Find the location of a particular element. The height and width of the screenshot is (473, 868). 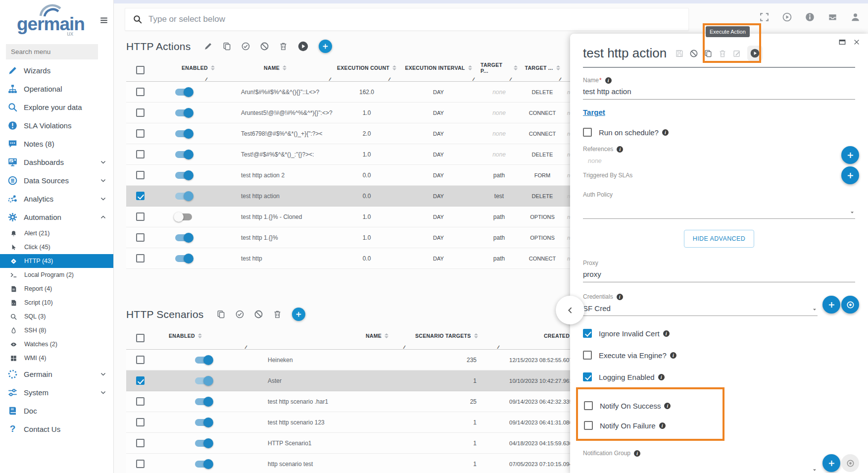

fullscreen-icon is located at coordinates (764, 17).